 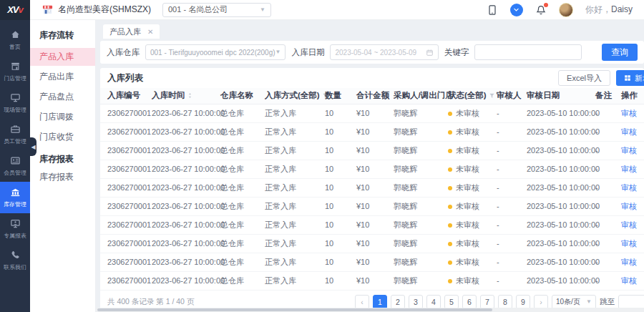 I want to click on column-header: 审核日期, so click(x=558, y=96).